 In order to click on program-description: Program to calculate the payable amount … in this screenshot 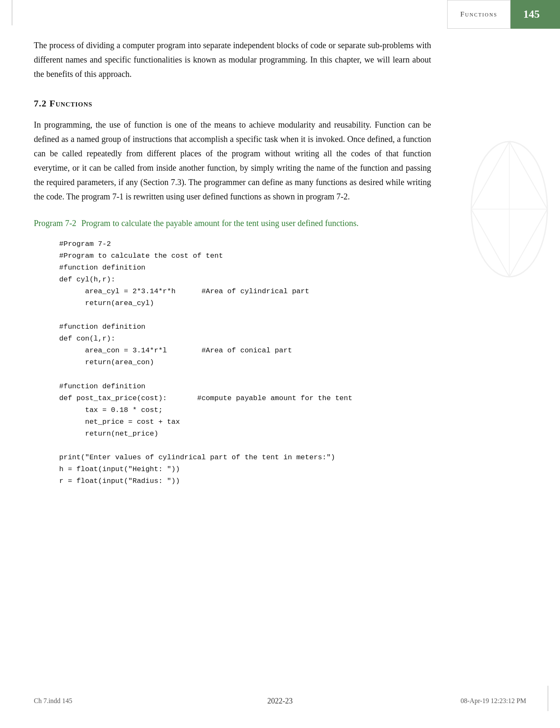, I will do `click(220, 223)`.